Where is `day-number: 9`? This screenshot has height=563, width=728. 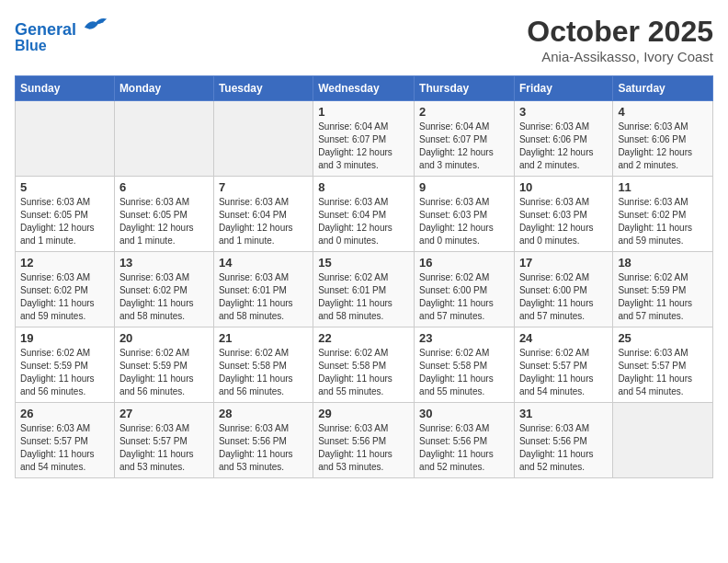 day-number: 9 is located at coordinates (464, 188).